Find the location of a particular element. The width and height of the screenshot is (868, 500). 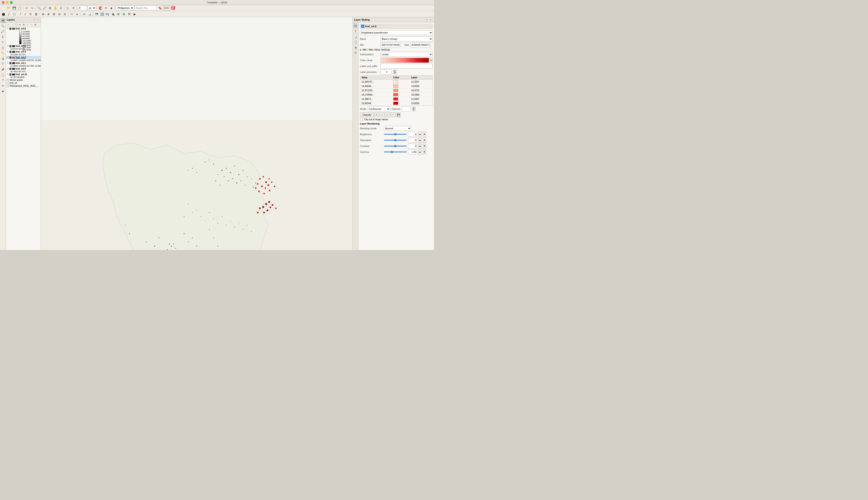

brightness-up-button: ▲ is located at coordinates (420, 134).